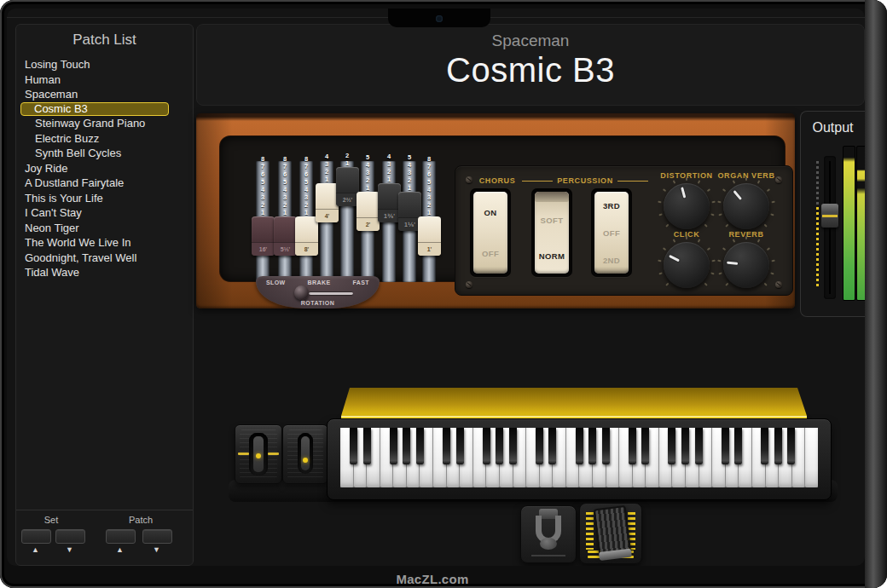 The image size is (887, 588). I want to click on piano-keyboard, so click(579, 459).